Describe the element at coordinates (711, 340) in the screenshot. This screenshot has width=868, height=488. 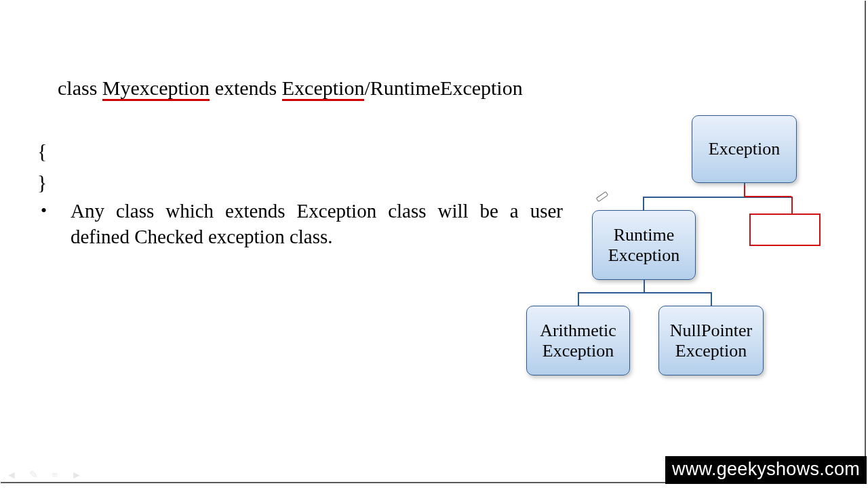
I see `node-nullpointer-exception: NullPointer Exception` at that location.